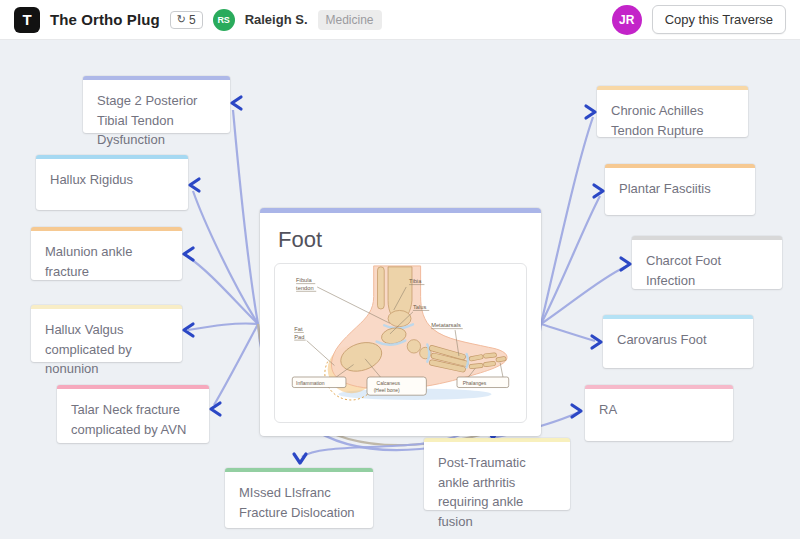 Image resolution: width=800 pixels, height=539 pixels. I want to click on arrowhead-carovarus, so click(596, 342).